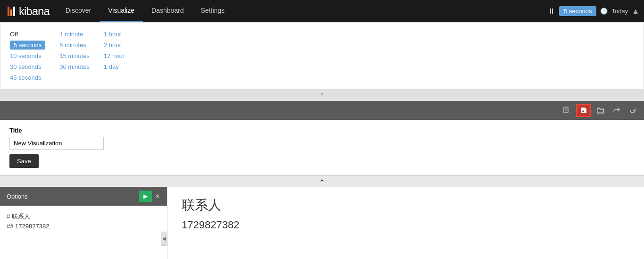 This screenshot has height=259, width=644. What do you see at coordinates (84, 232) in the screenshot?
I see `editor-area: # 联系人 ## 1729827382` at bounding box center [84, 232].